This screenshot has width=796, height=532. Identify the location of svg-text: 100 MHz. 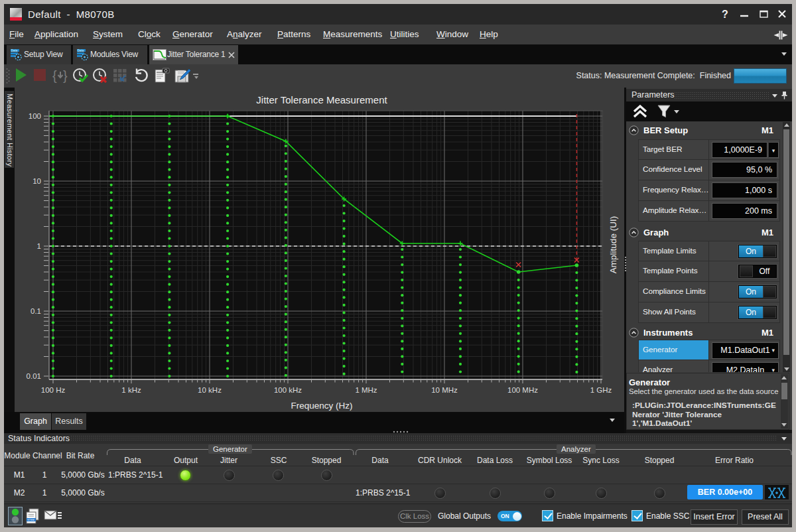
(523, 390).